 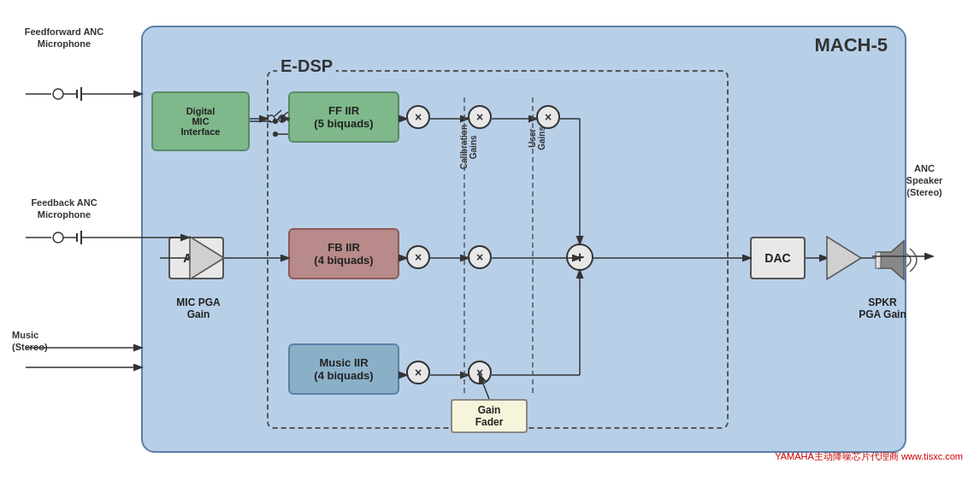 What do you see at coordinates (196, 258) in the screenshot?
I see `adc-label: ADC` at bounding box center [196, 258].